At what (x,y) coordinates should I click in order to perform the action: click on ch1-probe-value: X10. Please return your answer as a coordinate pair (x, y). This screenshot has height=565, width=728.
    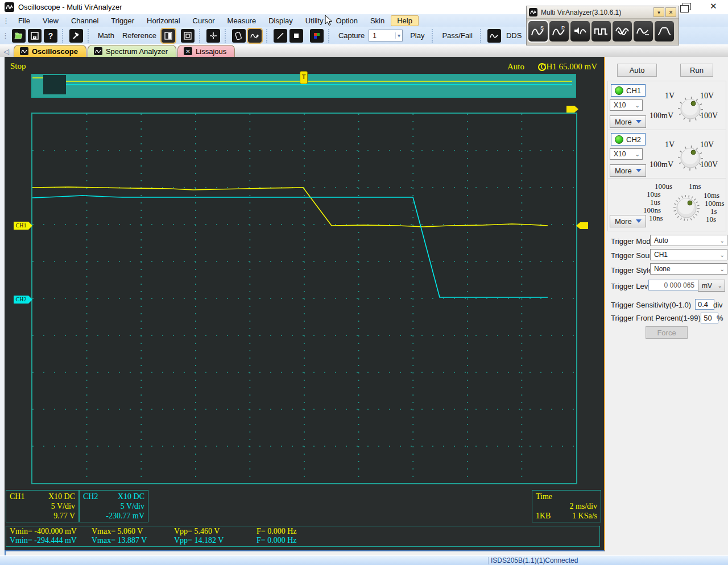
    Looking at the image, I should click on (620, 105).